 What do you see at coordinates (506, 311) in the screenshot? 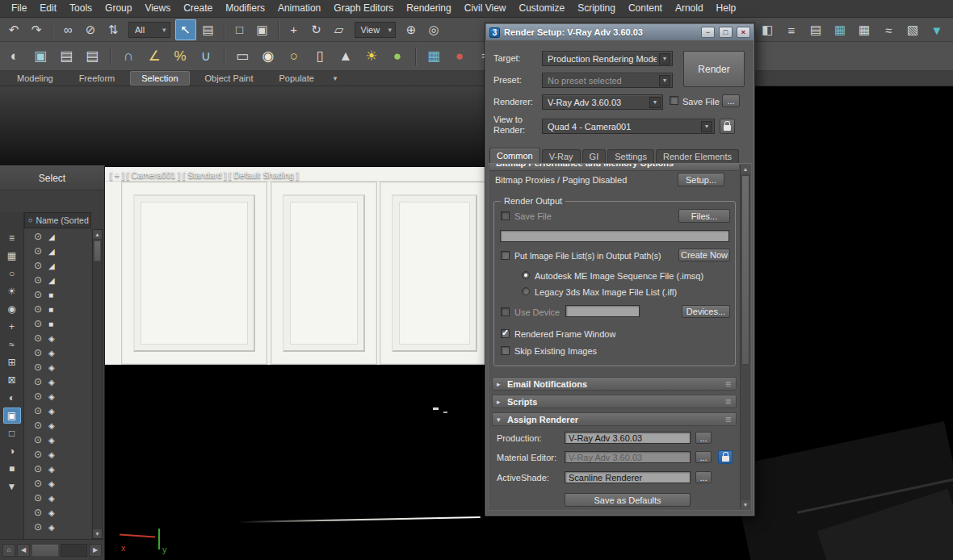
I see `use-device-checkbox` at bounding box center [506, 311].